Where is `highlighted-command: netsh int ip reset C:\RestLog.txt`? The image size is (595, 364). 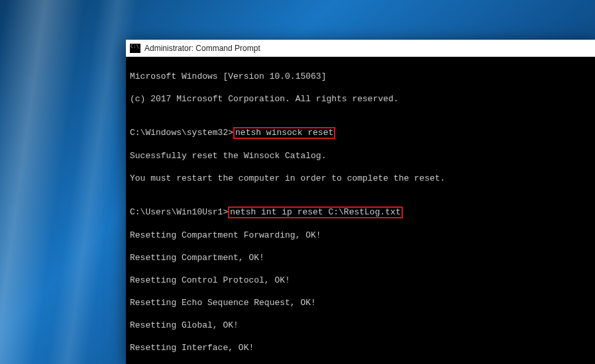 highlighted-command: netsh int ip reset C:\RestLog.txt is located at coordinates (315, 212).